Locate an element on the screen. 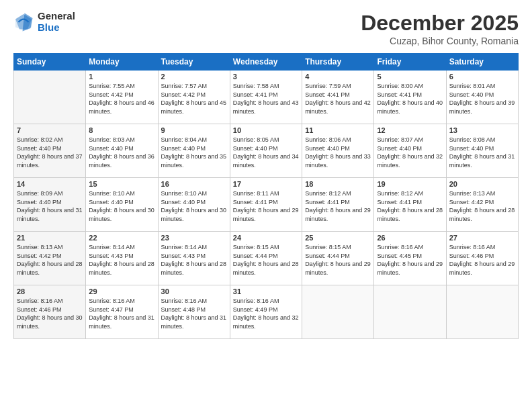 The width and height of the screenshot is (532, 411). day-number: 29 is located at coordinates (122, 291).